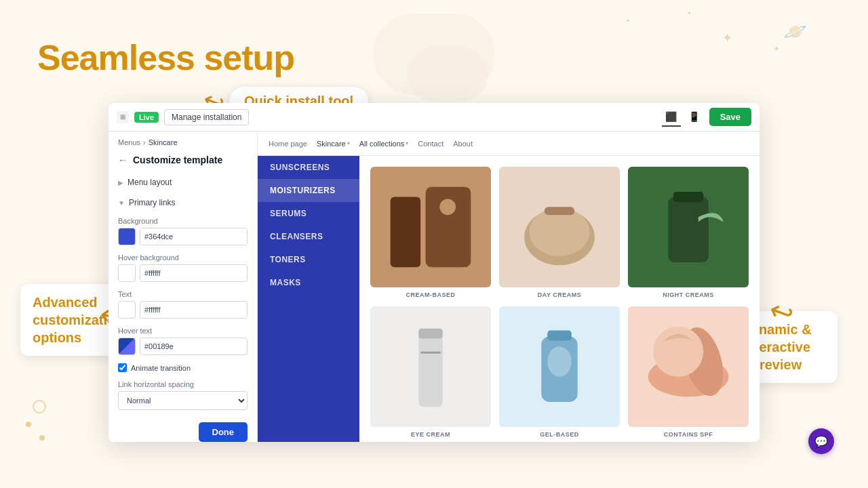  I want to click on product-img-contains-spf, so click(688, 367).